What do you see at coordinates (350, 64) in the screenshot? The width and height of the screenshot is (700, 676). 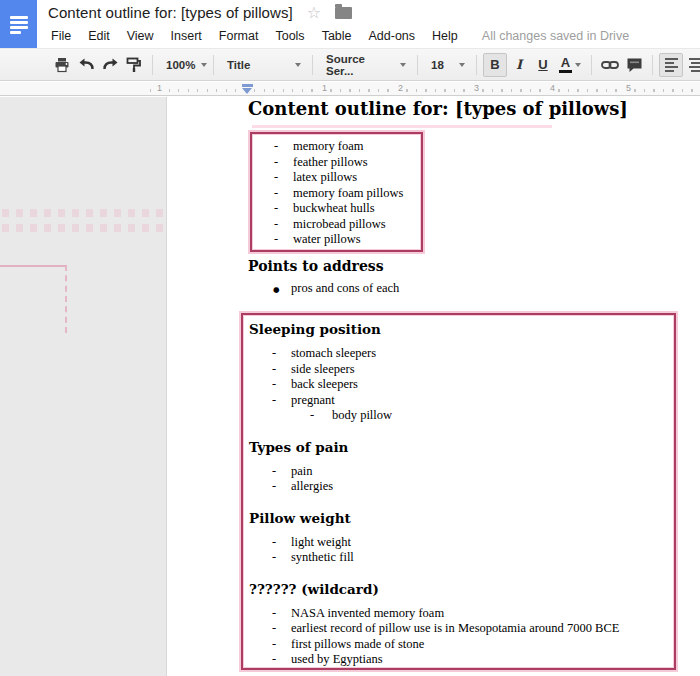 I see `toolbar: 100% Title Source Ser... 18 B I U` at bounding box center [350, 64].